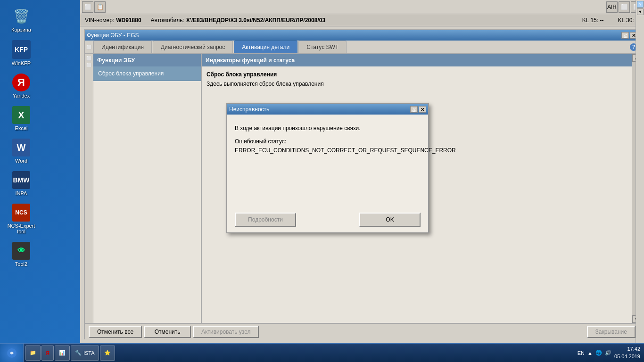 The height and width of the screenshot is (362, 644). What do you see at coordinates (299, 353) in the screenshot?
I see `taskbar-items: 📁 Я 📊 🔧 ISTA ⭐` at bounding box center [299, 353].